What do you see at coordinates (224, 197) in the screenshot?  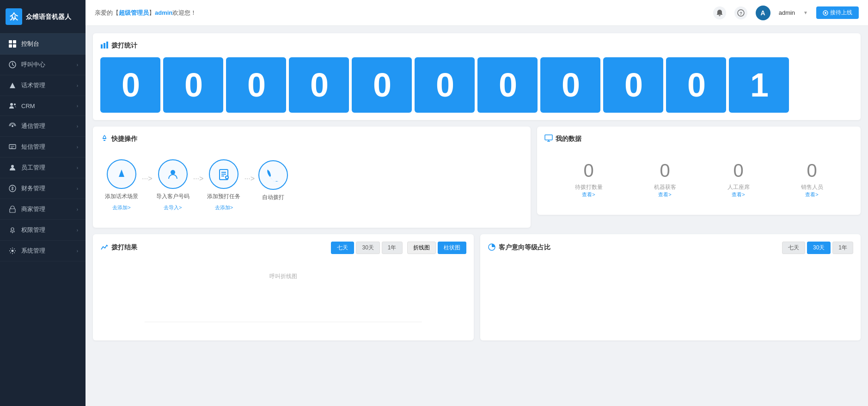 I see `add-task-label: 添加预打任务` at bounding box center [224, 197].